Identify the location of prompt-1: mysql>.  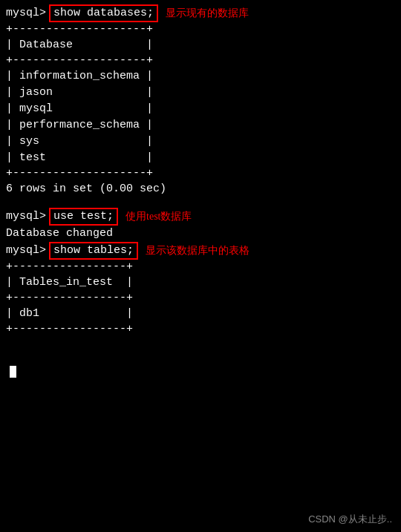
(26, 13).